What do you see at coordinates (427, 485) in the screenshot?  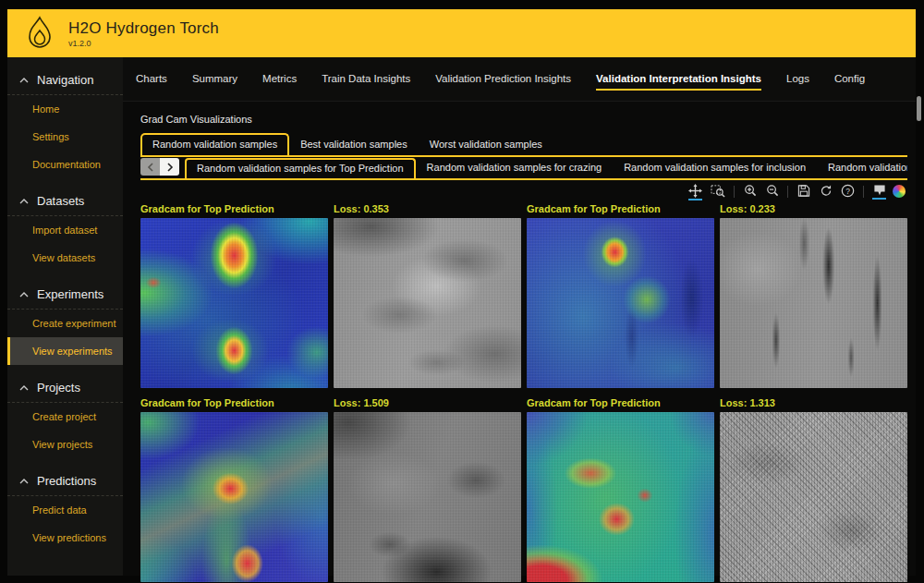 I see `grid-cell: Loss: 1.509` at bounding box center [427, 485].